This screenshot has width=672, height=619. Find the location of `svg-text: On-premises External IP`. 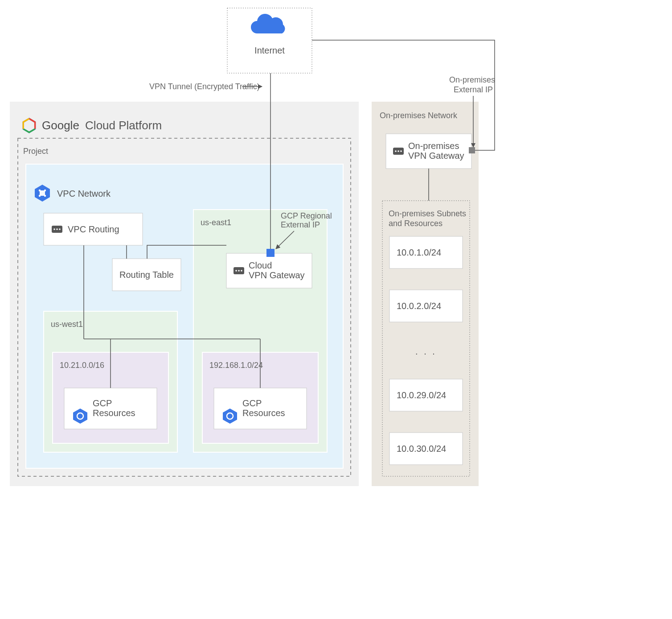

svg-text: On-premises External IP is located at coordinates (473, 85).